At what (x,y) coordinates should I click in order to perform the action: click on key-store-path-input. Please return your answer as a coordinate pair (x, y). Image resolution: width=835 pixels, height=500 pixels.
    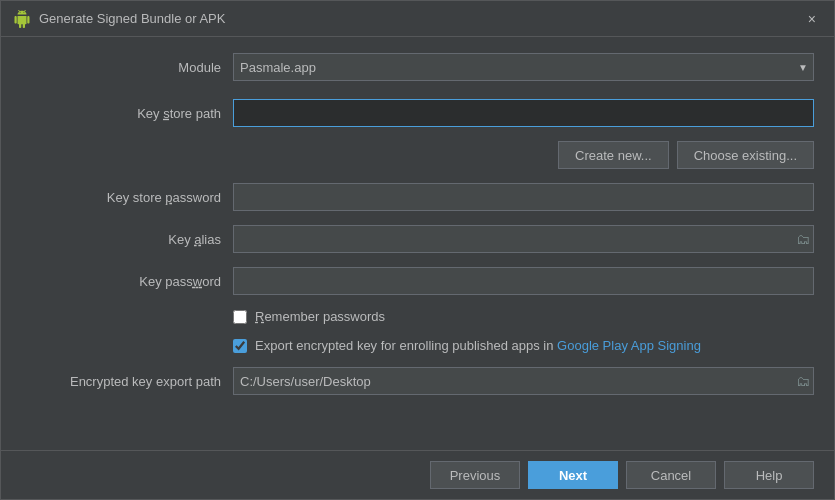
    Looking at the image, I should click on (524, 113).